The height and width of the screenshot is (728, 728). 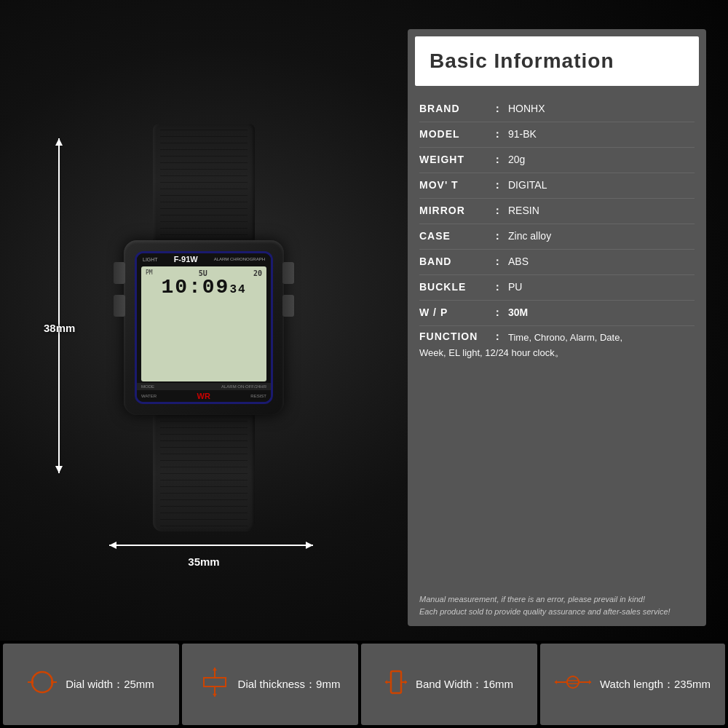 What do you see at coordinates (290, 684) in the screenshot?
I see `dial-thickness-label: Dial thickness：9mm` at bounding box center [290, 684].